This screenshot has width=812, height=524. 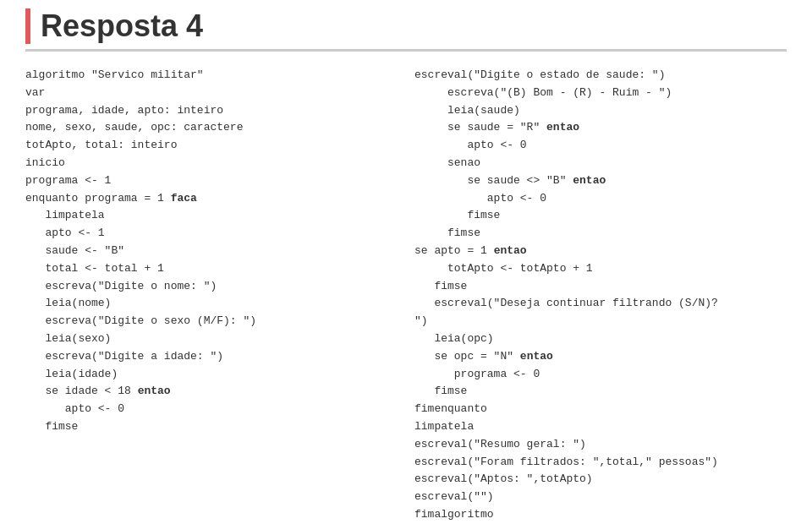 I want to click on code-line: escreva("Digite o sexo (M/F): "), so click(x=211, y=321).